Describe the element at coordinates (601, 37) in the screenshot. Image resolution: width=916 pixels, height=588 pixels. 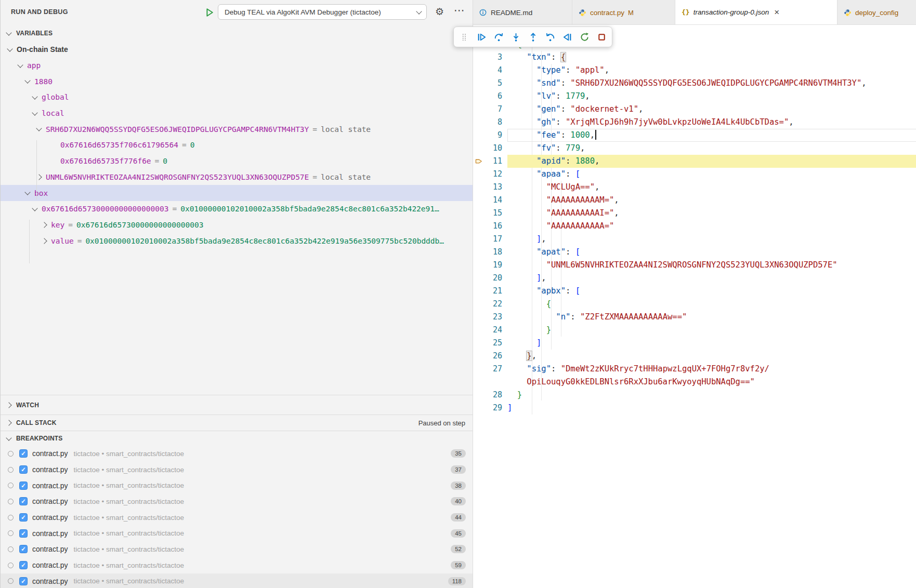
I see `stop-button` at that location.